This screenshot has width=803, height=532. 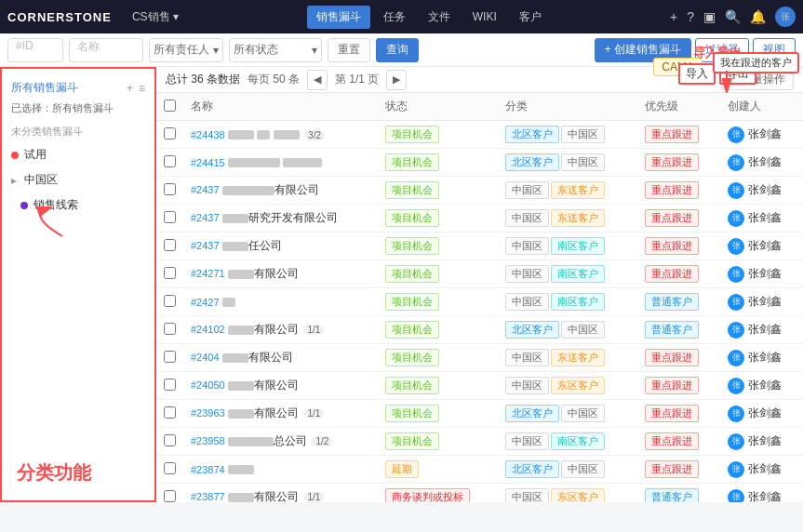 What do you see at coordinates (281, 470) in the screenshot?
I see `name-cell: #23874` at bounding box center [281, 470].